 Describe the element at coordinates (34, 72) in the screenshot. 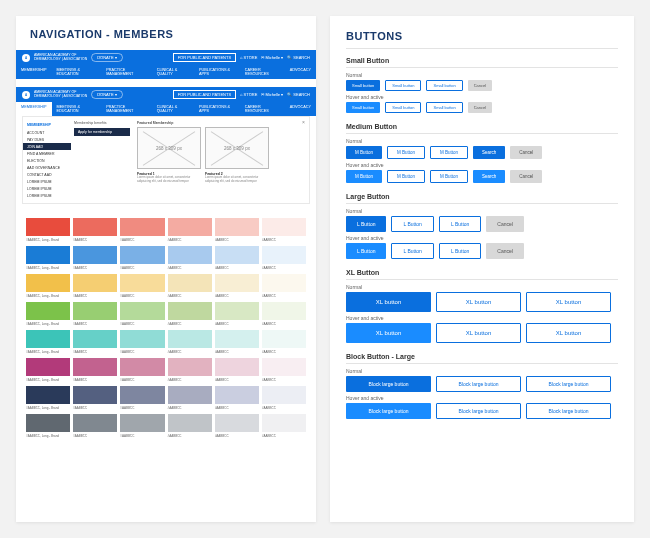

I see `nav-item: MEMBERSHIP` at that location.